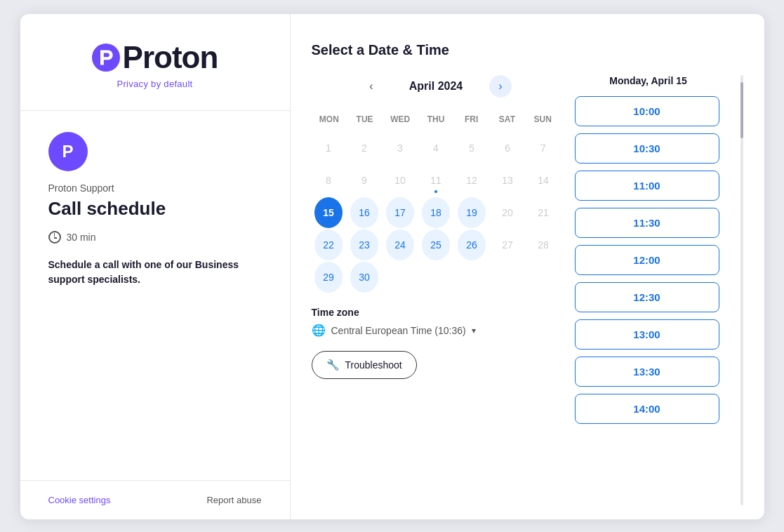 Image resolution: width=784 pixels, height=532 pixels. Describe the element at coordinates (647, 372) in the screenshot. I see `timeslot-1330: 13:30` at that location.